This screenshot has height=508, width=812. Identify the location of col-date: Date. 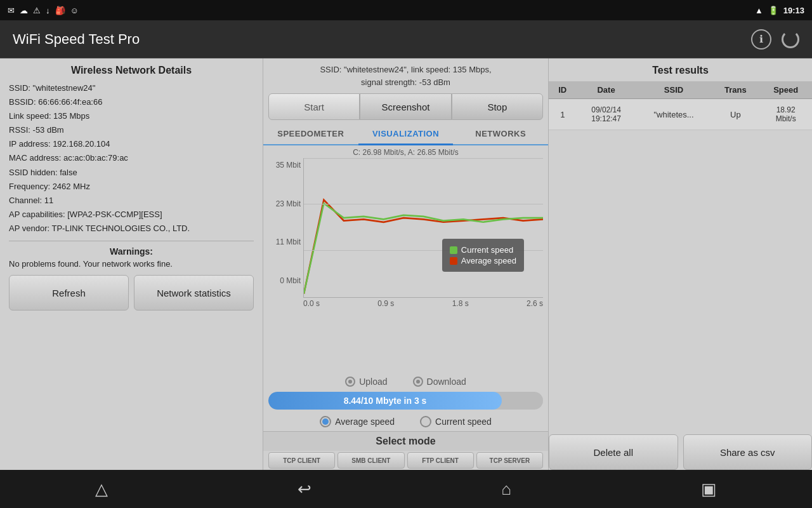
(606, 90).